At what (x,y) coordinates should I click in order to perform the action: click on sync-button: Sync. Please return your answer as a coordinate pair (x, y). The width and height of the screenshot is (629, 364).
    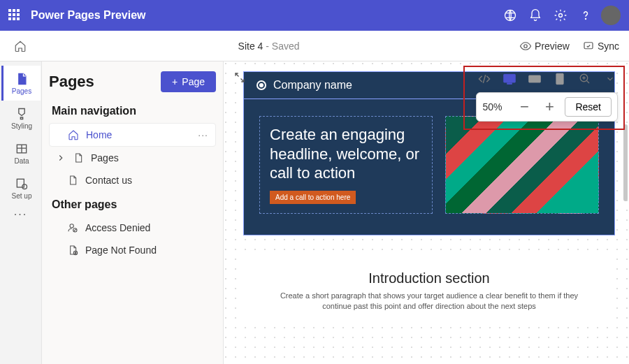
    Looking at the image, I should click on (601, 46).